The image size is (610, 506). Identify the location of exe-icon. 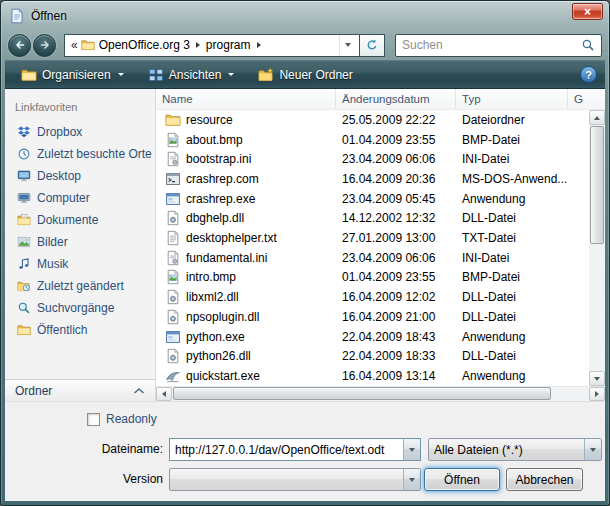
(173, 337).